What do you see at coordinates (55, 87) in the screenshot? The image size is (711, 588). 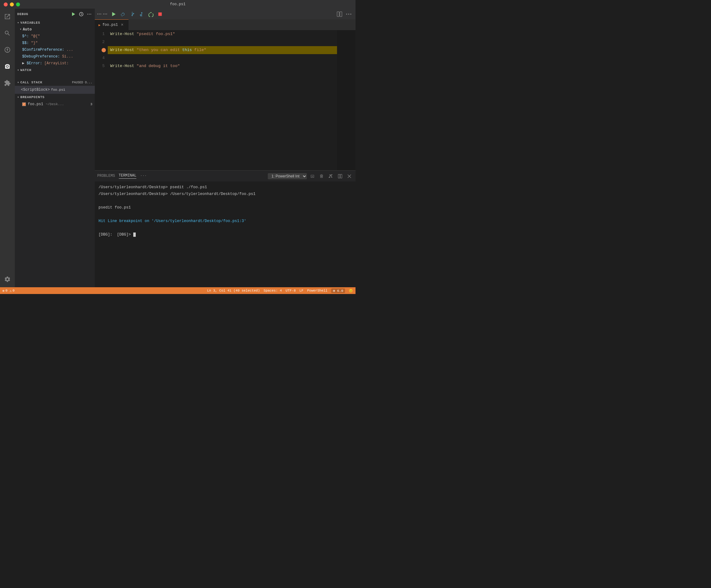 I see `callstack-panel: ▾ CALL STACK PAUSED O... <ScriptBlock> f…` at bounding box center [55, 87].